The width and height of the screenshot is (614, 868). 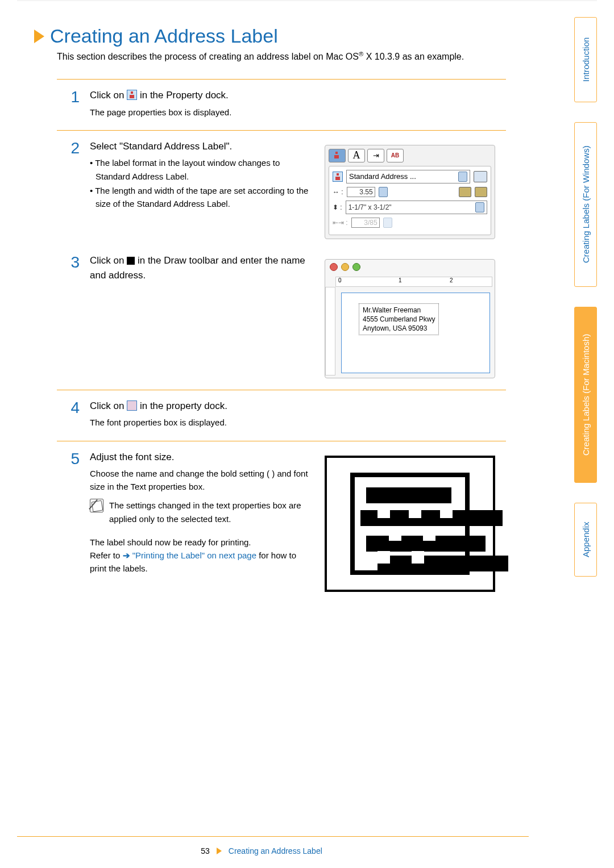 What do you see at coordinates (400, 281) in the screenshot?
I see `tick: 1` at bounding box center [400, 281].